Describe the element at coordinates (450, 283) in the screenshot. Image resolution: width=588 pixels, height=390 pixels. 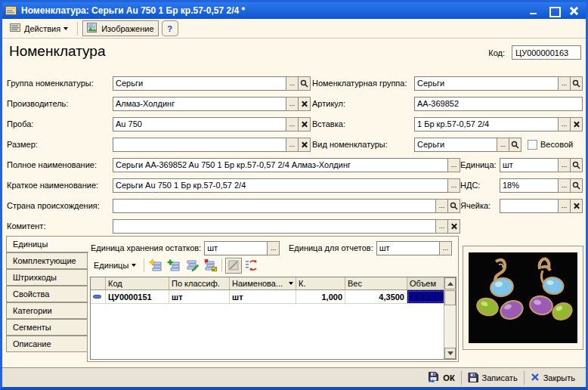
I see `scroll-up-button` at that location.